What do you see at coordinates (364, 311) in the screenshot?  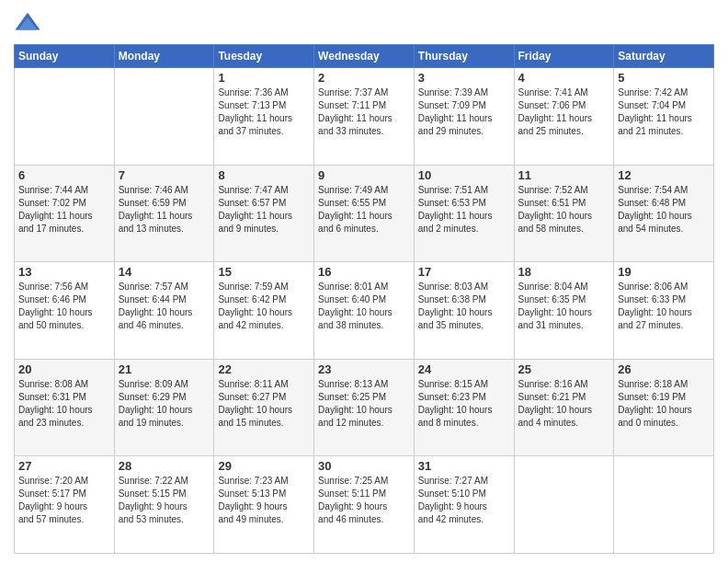 I see `day-cell: 16Sunrise: 8:01 AM Sunset: 6:40 PM Dayli…` at bounding box center [364, 311].